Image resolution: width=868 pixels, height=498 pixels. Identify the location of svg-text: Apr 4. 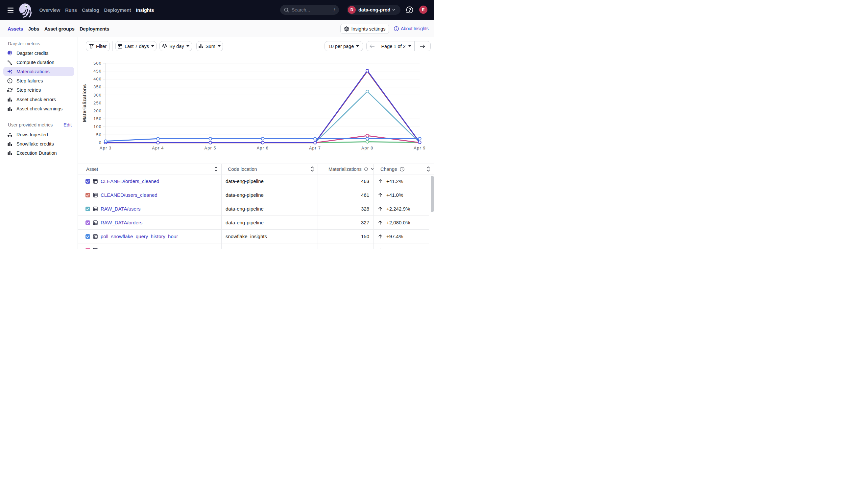
(158, 148).